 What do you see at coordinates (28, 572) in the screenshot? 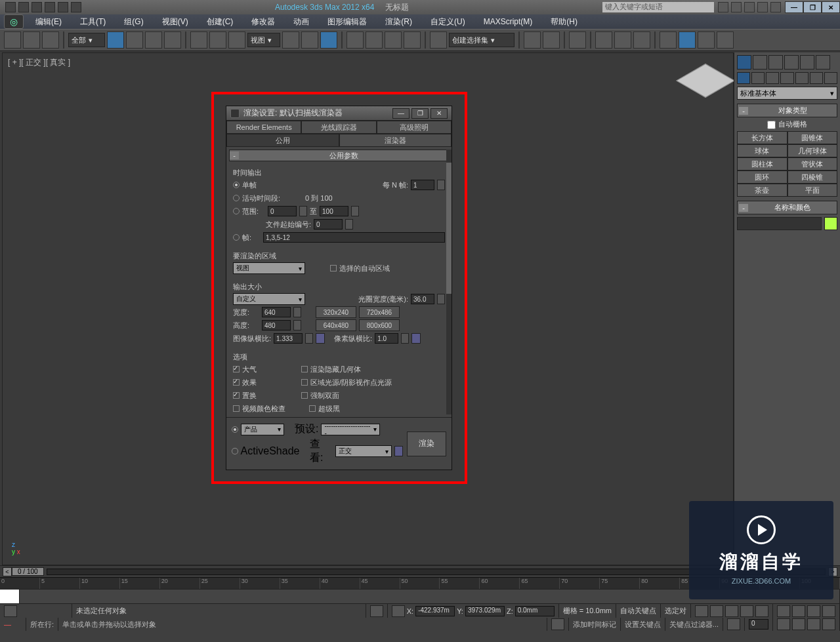
I see `time-slider-thumb: 0 / 100` at bounding box center [28, 572].